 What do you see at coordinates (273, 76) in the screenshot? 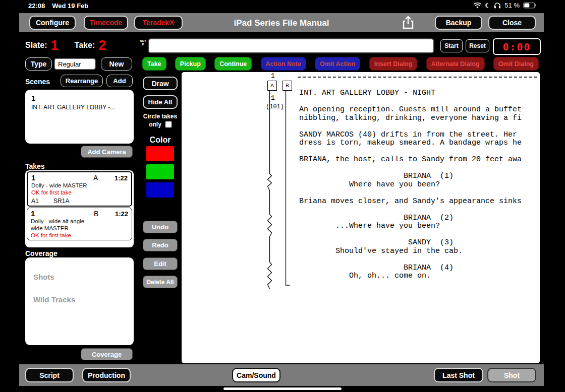
I see `scene-number-marker: 1` at bounding box center [273, 76].